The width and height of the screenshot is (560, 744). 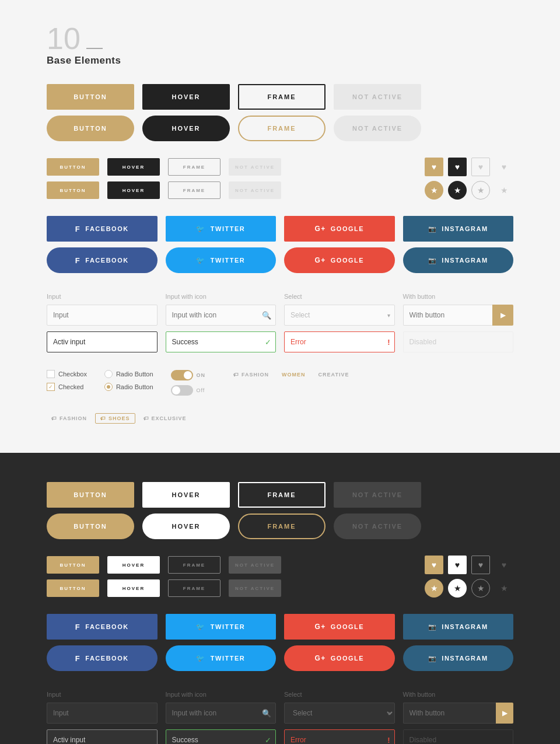 I want to click on google-btn-pill: g+ GOOGLE, so click(x=340, y=260).